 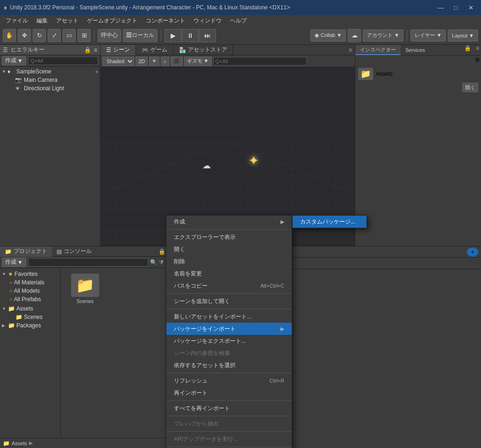 What do you see at coordinates (206, 440) in the screenshot?
I see `ctx-api-updater-label: APIアップデータを実行...` at bounding box center [206, 440].